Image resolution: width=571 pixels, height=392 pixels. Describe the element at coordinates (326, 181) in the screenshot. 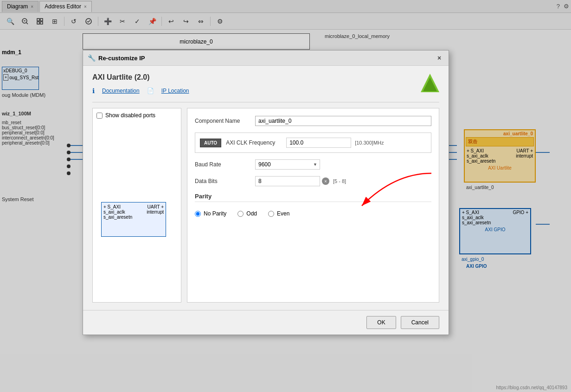

I see `data-bits-clear-btn: ×` at that location.